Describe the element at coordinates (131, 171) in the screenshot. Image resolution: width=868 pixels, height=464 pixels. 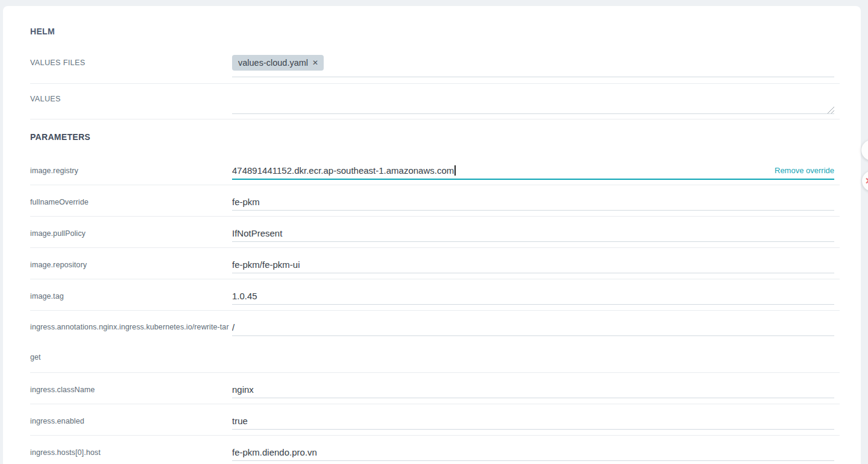
I see `param-key: image.registry` at that location.